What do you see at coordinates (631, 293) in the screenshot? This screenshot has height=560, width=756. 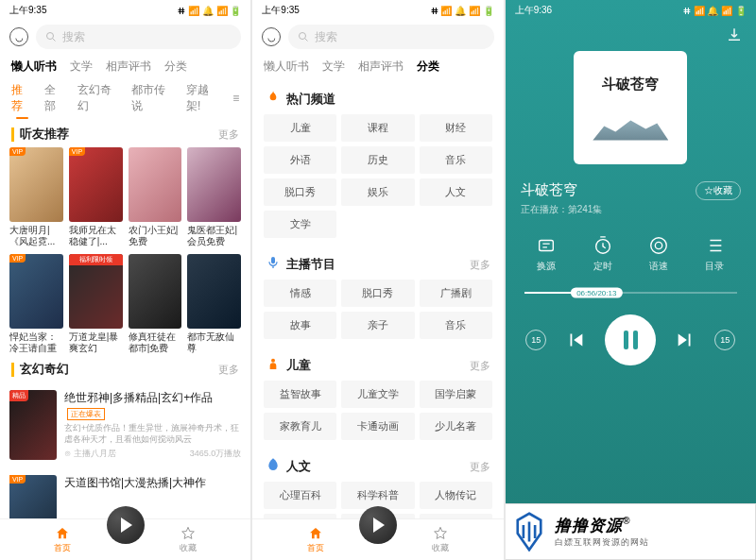 I see `progress-bar: 06:56/20:13` at bounding box center [631, 293].